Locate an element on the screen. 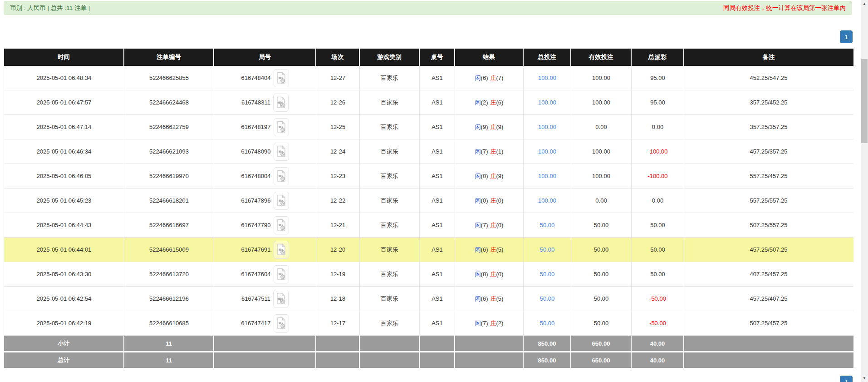  valid-bet-cell: 100.00 is located at coordinates (602, 176).